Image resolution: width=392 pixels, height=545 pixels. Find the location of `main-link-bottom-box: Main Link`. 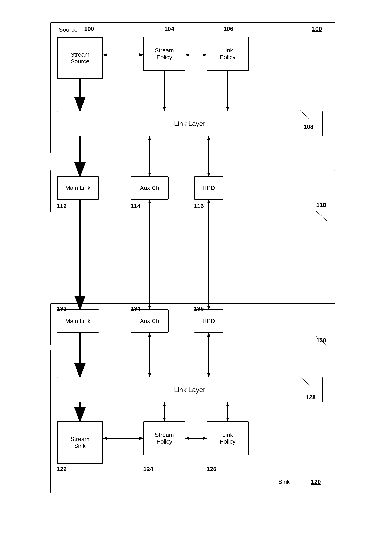

main-link-bottom-box: Main Link is located at coordinates (78, 321).